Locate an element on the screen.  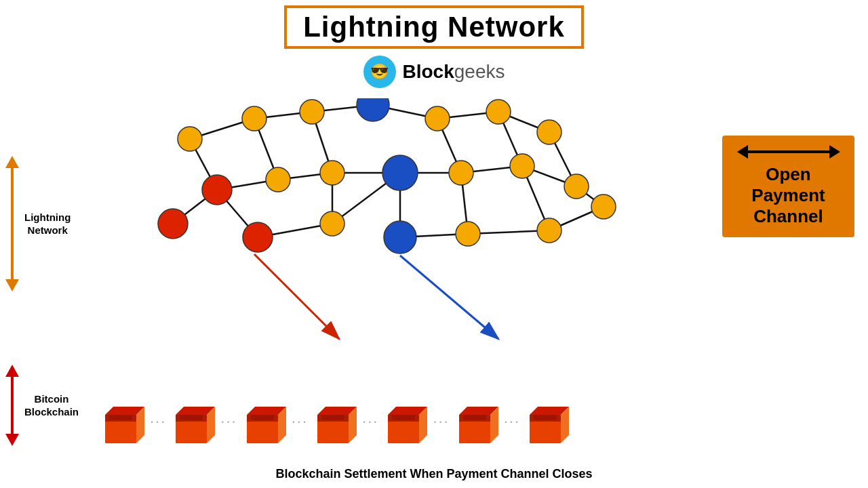
arrow-shaft-red is located at coordinates (12, 405).